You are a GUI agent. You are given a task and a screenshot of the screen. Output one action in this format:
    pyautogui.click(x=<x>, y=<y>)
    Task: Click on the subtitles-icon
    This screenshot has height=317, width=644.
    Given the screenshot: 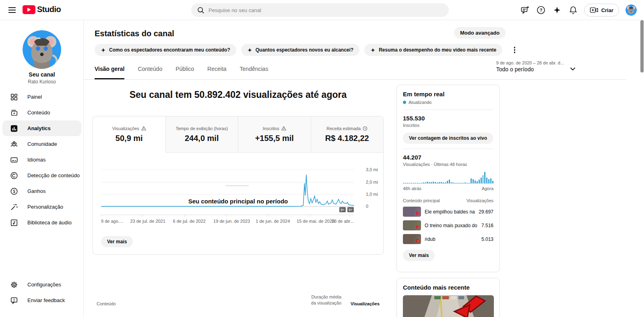 What is the action you would take?
    pyautogui.click(x=14, y=160)
    